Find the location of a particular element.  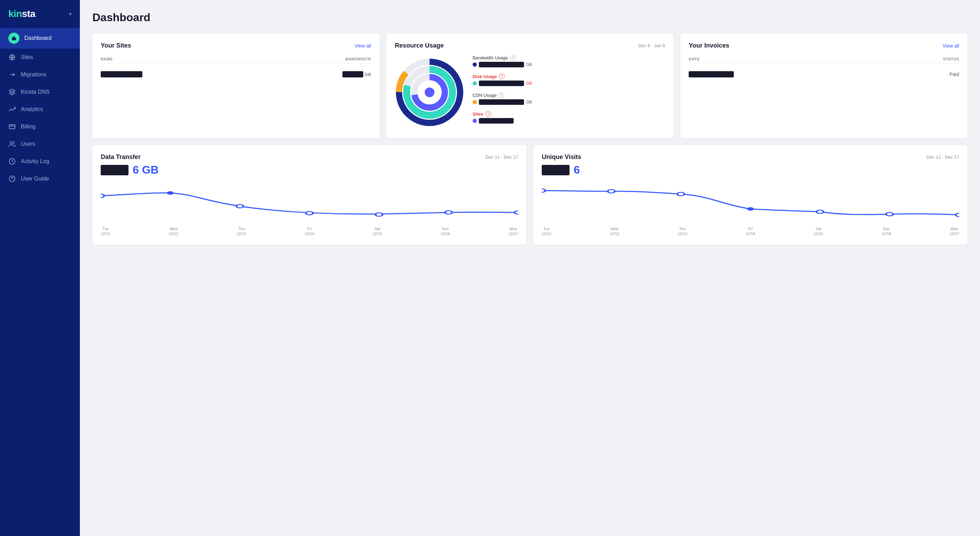

sidebar-item-billing: Billing is located at coordinates (40, 127).